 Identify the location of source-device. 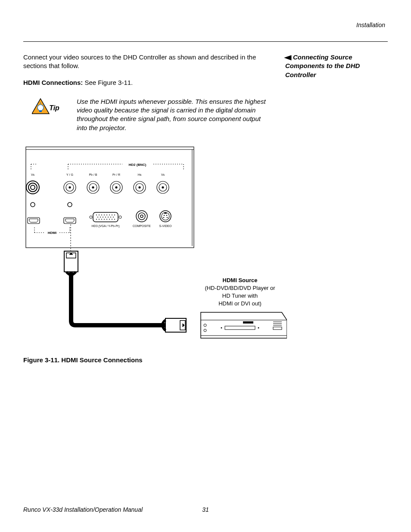
(244, 325).